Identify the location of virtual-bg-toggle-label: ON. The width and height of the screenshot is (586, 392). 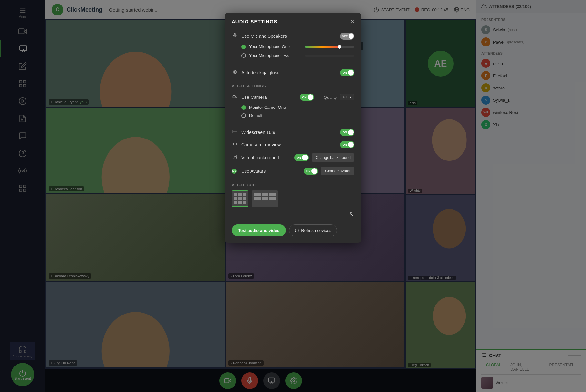
(299, 158).